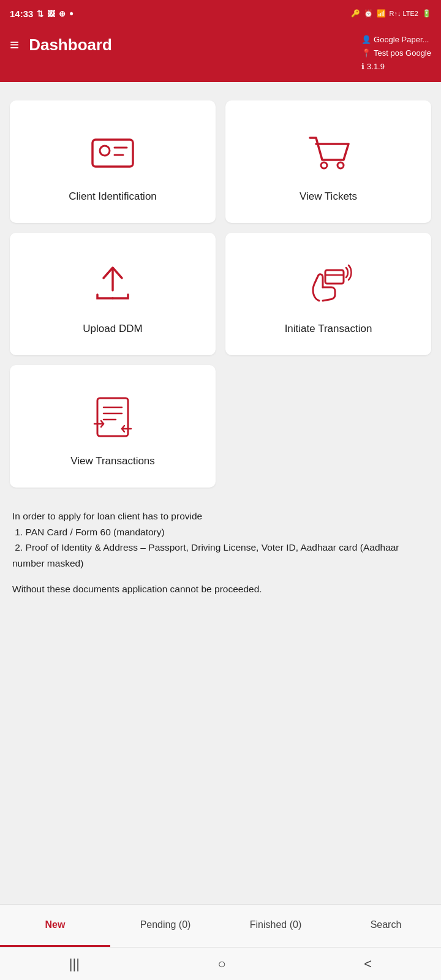  Describe the element at coordinates (366, 40) in the screenshot. I see `user-icon: 👤` at that location.